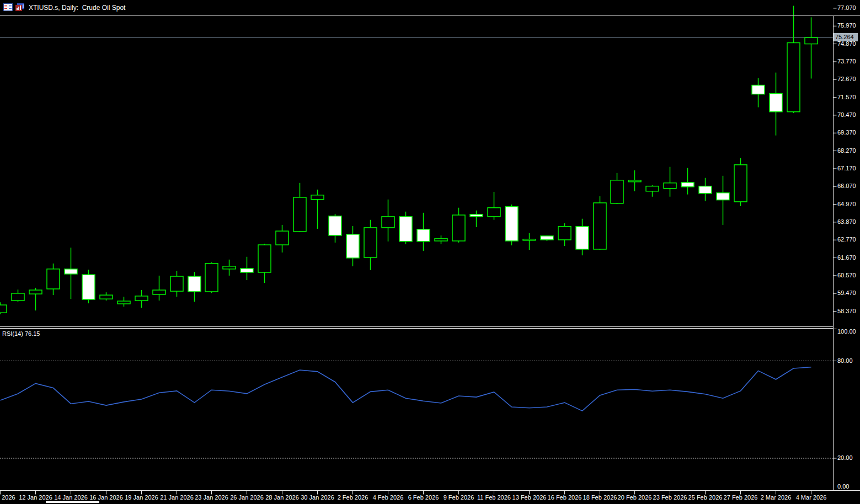 The image size is (860, 504). I want to click on price-axis-label: 70.470, so click(847, 115).